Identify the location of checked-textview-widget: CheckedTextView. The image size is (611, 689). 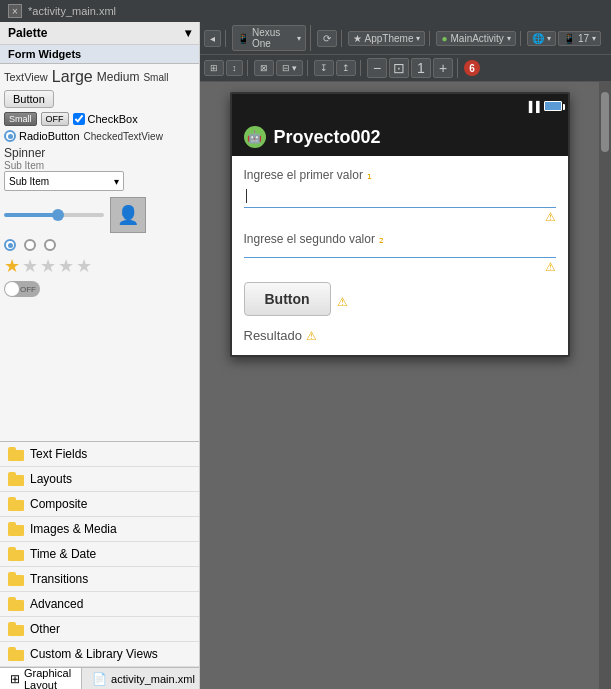
(124, 136).